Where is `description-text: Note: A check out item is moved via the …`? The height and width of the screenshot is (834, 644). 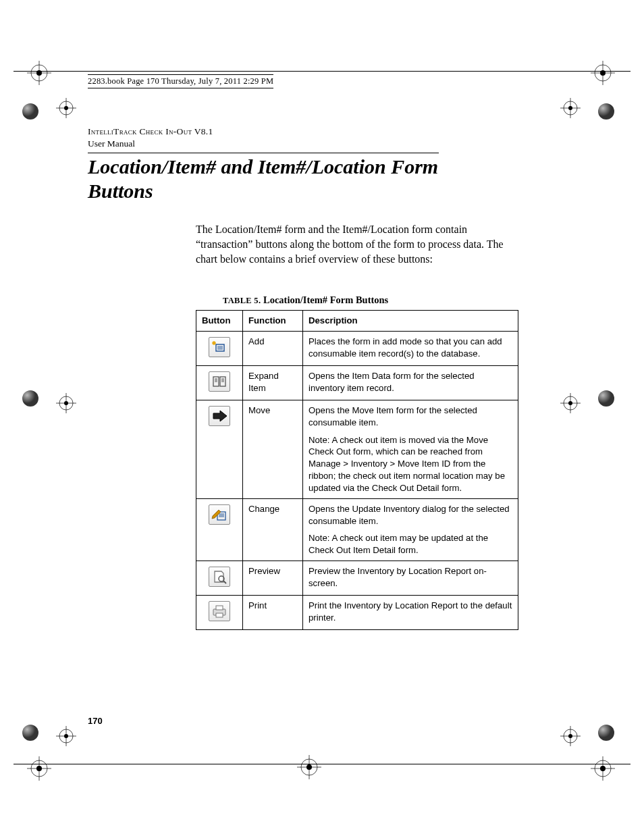
description-text: Note: A check out item is moved via the … is located at coordinates (410, 465).